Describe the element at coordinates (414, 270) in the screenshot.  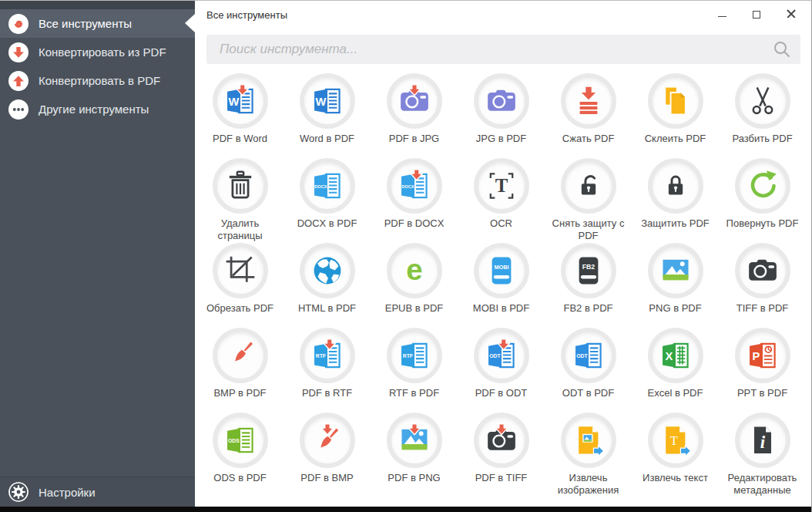
I see `svg-text: e` at that location.